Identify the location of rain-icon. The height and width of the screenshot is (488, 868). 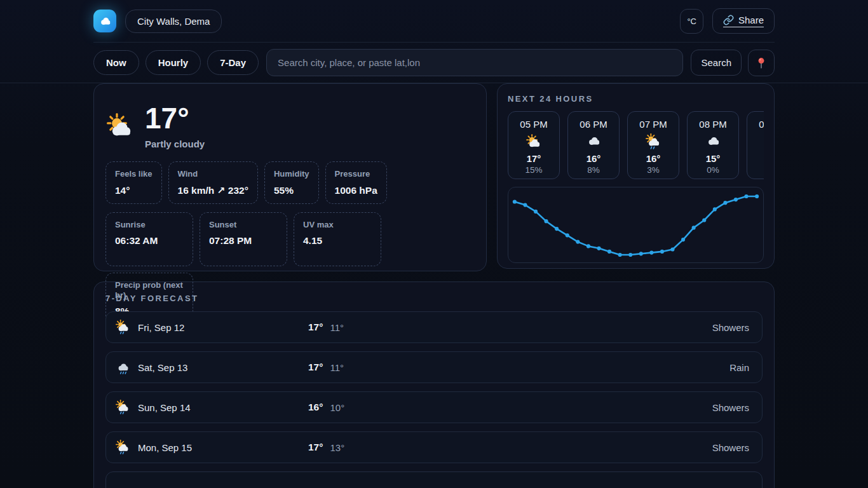
(123, 367).